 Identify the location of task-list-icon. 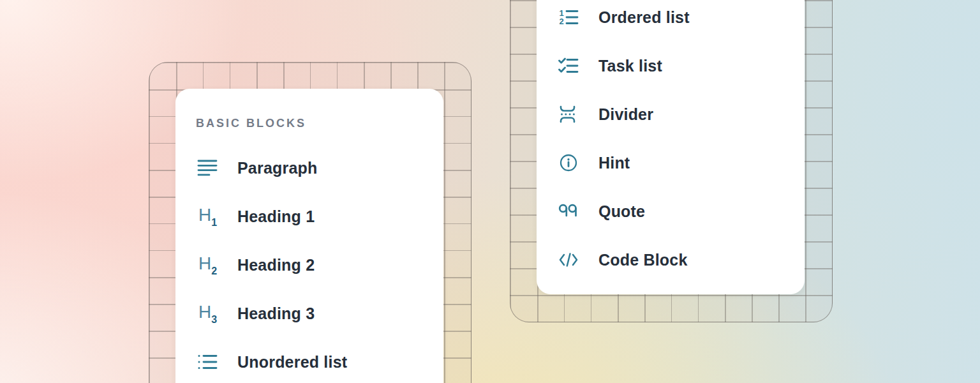
(568, 66).